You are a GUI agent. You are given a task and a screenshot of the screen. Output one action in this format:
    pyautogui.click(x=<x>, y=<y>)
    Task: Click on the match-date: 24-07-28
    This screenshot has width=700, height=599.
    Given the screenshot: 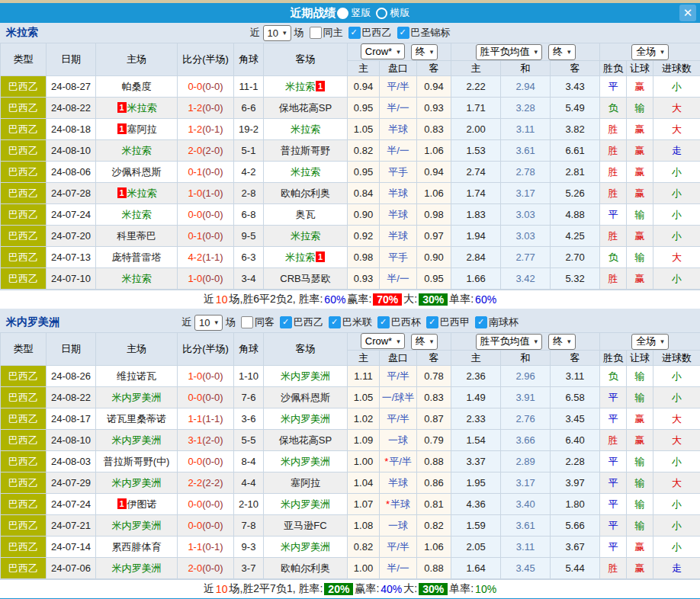 What is the action you would take?
    pyautogui.click(x=72, y=194)
    